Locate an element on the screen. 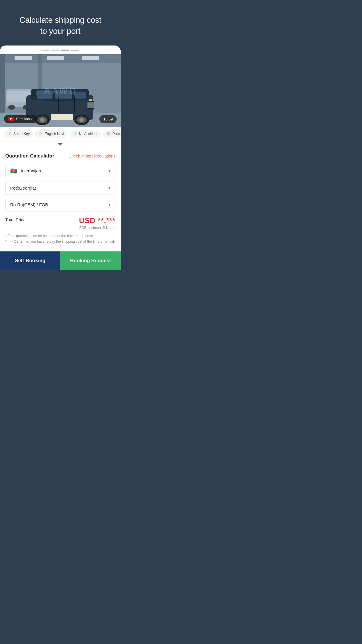 The image size is (362, 644). total-price-row: Total Price USD **,*** FOB, Incheon, S.K… is located at coordinates (60, 223).